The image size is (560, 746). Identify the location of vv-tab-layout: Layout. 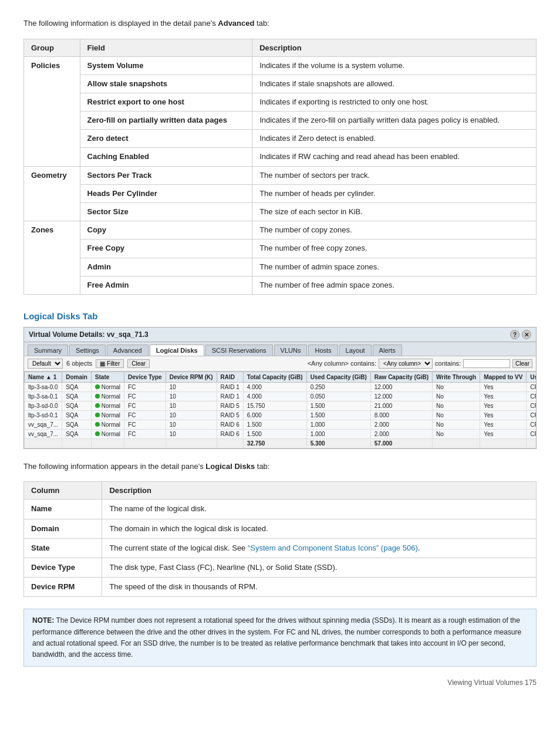
(356, 350).